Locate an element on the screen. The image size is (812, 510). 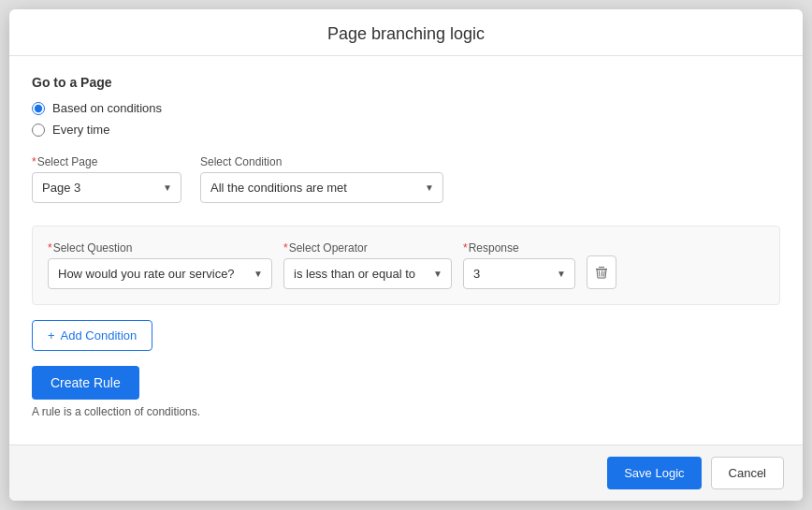
modal-footer: Save Logic Cancel is located at coordinates (406, 473).